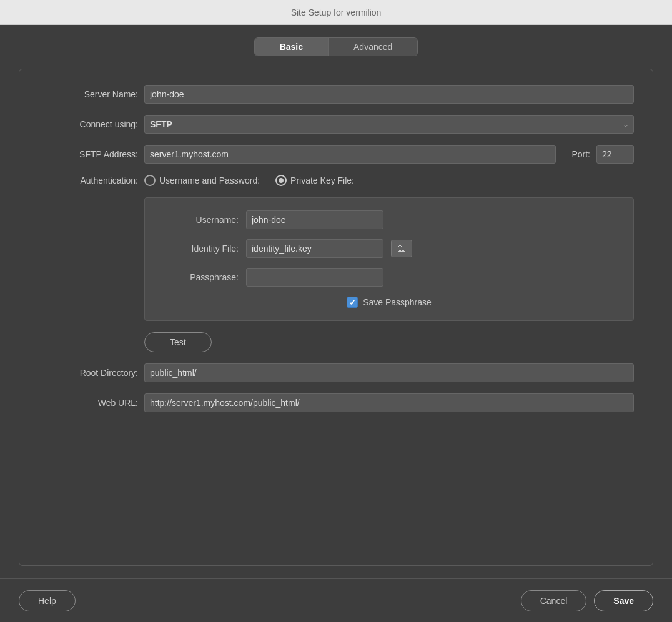 The width and height of the screenshot is (672, 622). Describe the element at coordinates (281, 180) in the screenshot. I see `radio-circle-privatekey` at that location.